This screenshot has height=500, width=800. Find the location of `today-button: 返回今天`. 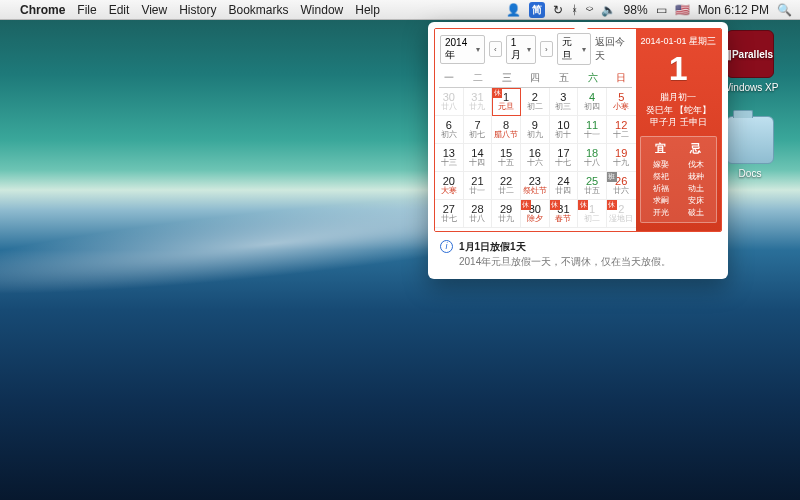

today-button: 返回今天 is located at coordinates (613, 49).